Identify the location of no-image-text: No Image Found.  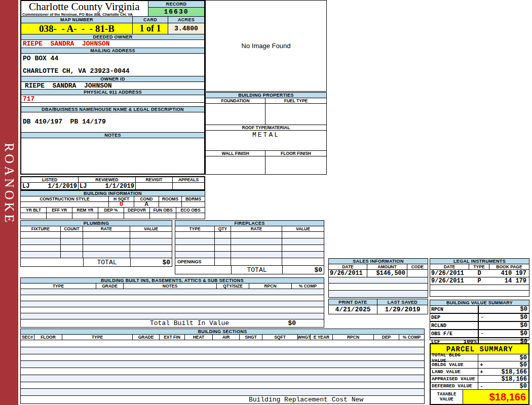
(267, 46).